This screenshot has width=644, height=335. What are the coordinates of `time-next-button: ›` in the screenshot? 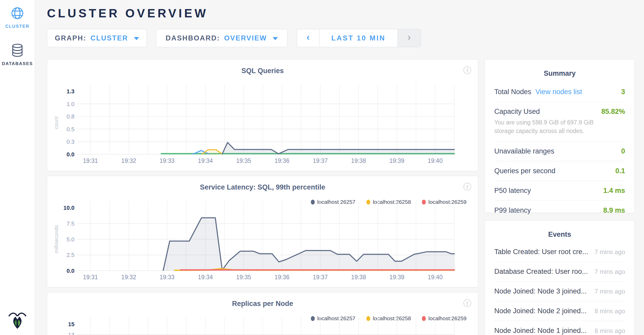 It's located at (409, 38).